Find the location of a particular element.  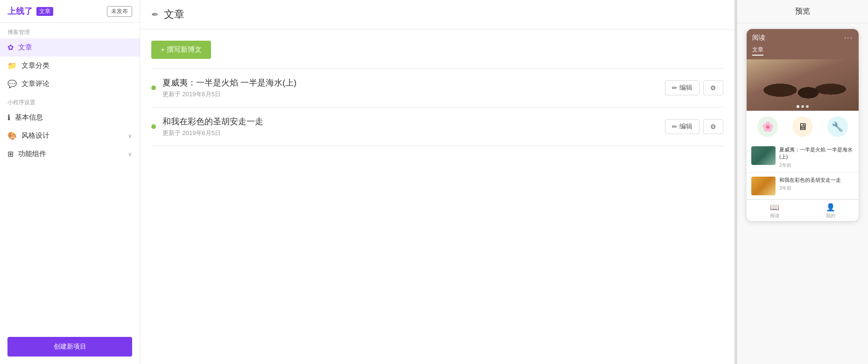

categories-icon: 📁 is located at coordinates (12, 65).